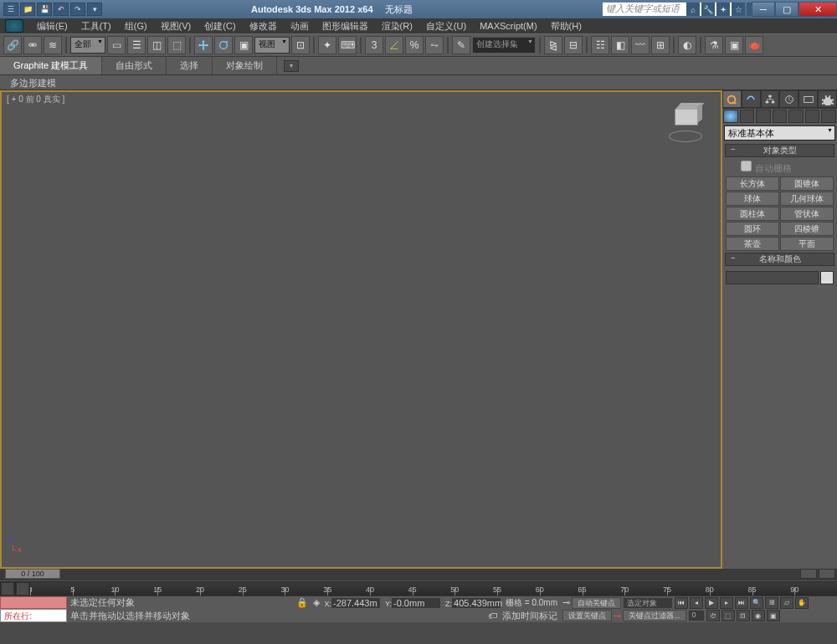 The image size is (837, 644). I want to click on pivot-center-icon: ⊡, so click(300, 45).